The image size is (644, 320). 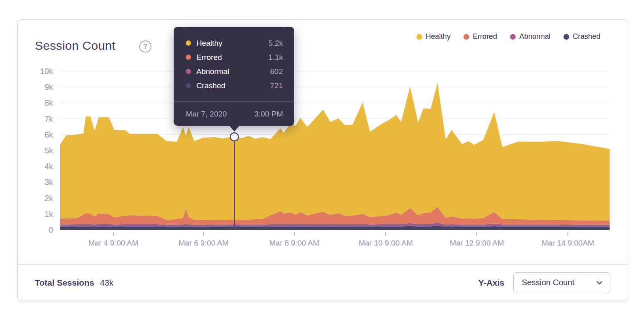 What do you see at coordinates (234, 114) in the screenshot?
I see `tooltip-footer: Mar 7, 2020 3:00 PM` at bounding box center [234, 114].